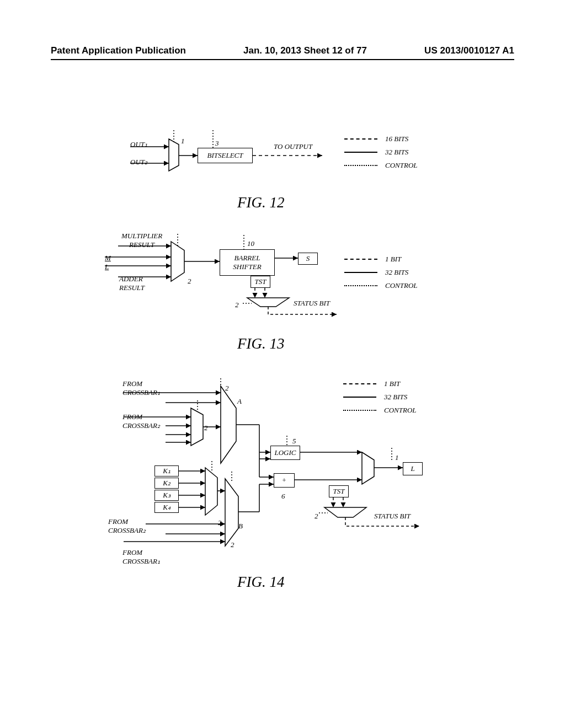  I want to click on fig12-legend-32bits: 32 BITS, so click(397, 152).